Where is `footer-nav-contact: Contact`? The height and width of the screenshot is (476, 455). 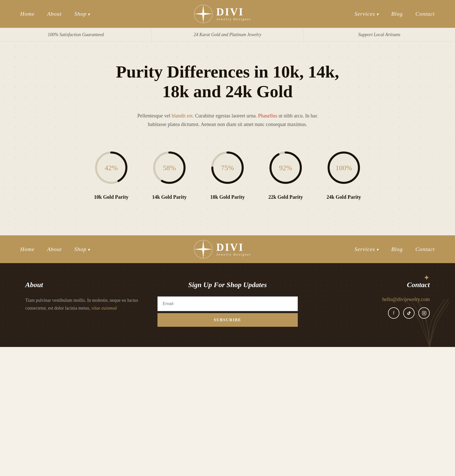
footer-nav-contact: Contact is located at coordinates (425, 249).